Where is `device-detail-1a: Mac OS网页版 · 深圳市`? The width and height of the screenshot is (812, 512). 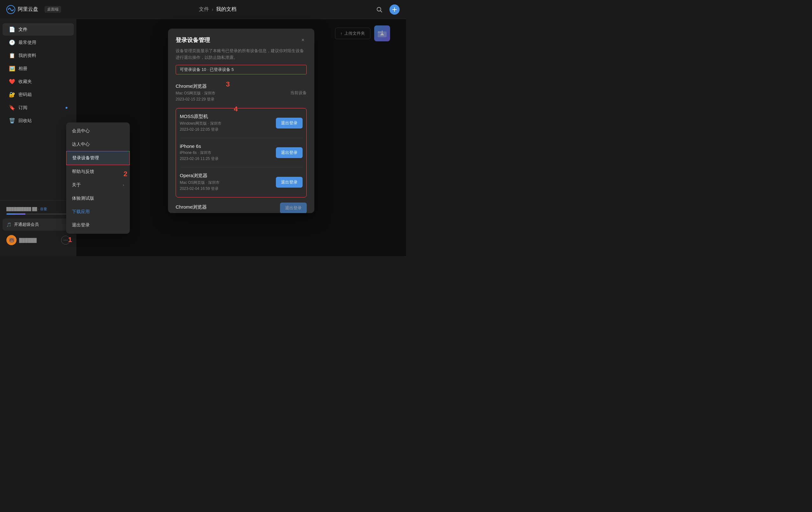
device-detail-1a: Mac OS网页版 · 深圳市 is located at coordinates (233, 93).